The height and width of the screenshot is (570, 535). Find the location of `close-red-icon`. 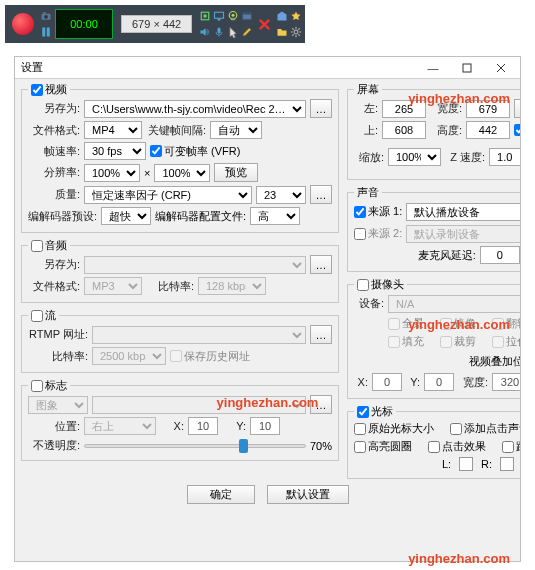

close-red-icon is located at coordinates (264, 24).